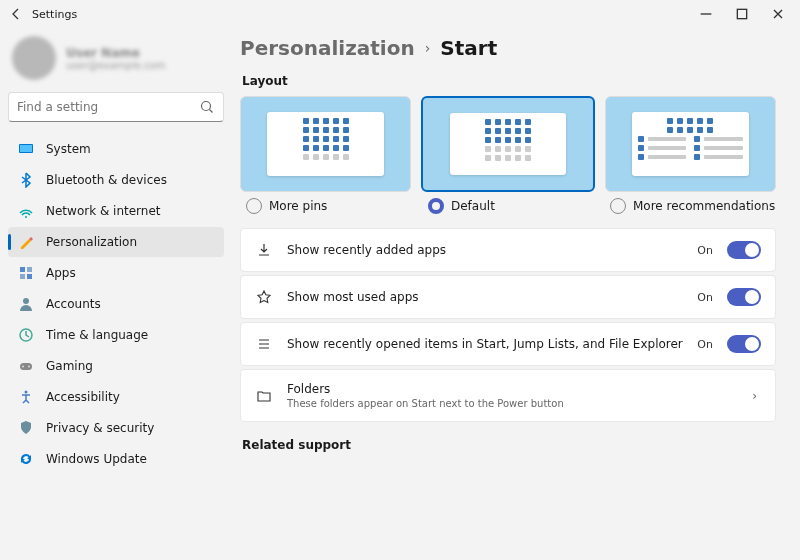  Describe the element at coordinates (742, 14) in the screenshot. I see `maximize-button` at that location.